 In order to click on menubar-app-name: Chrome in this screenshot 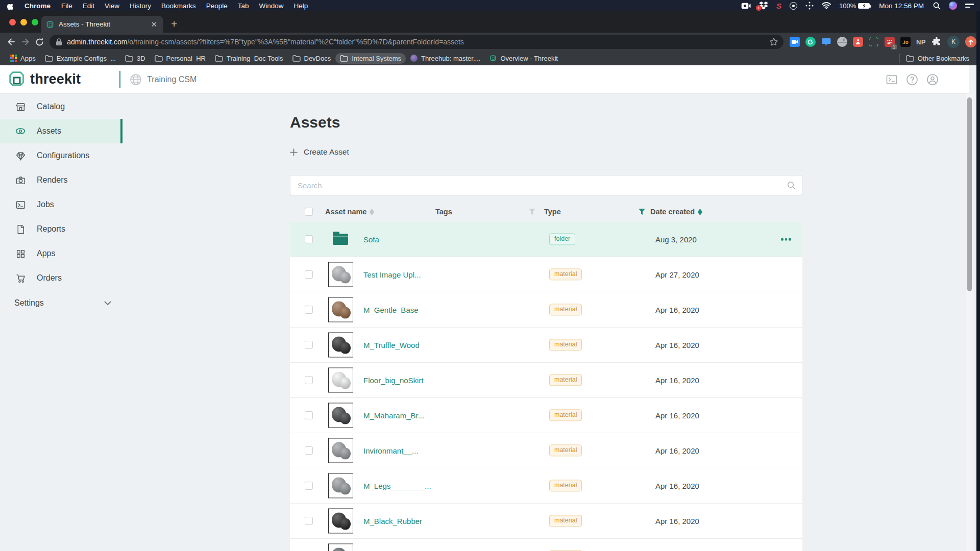, I will do `click(38, 6)`.